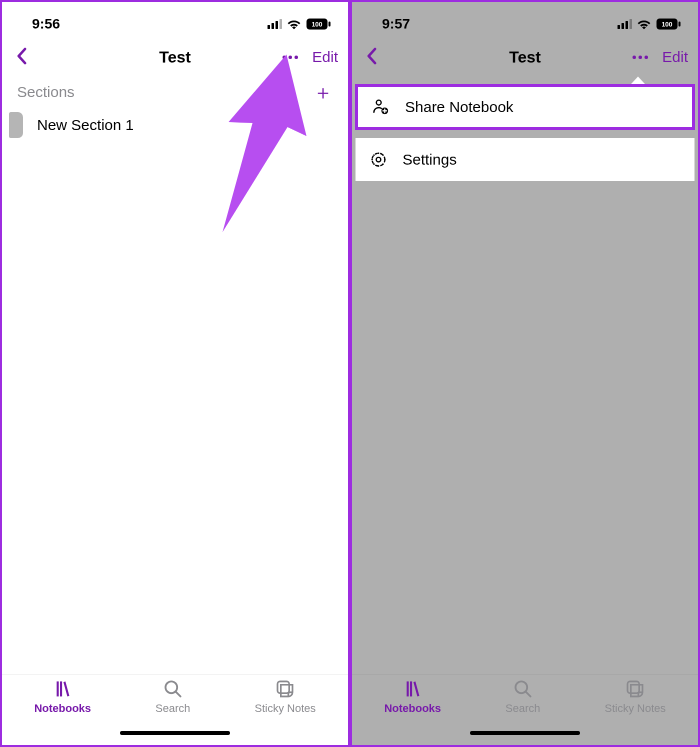  What do you see at coordinates (16, 125) in the screenshot?
I see `section-color-tab` at bounding box center [16, 125].